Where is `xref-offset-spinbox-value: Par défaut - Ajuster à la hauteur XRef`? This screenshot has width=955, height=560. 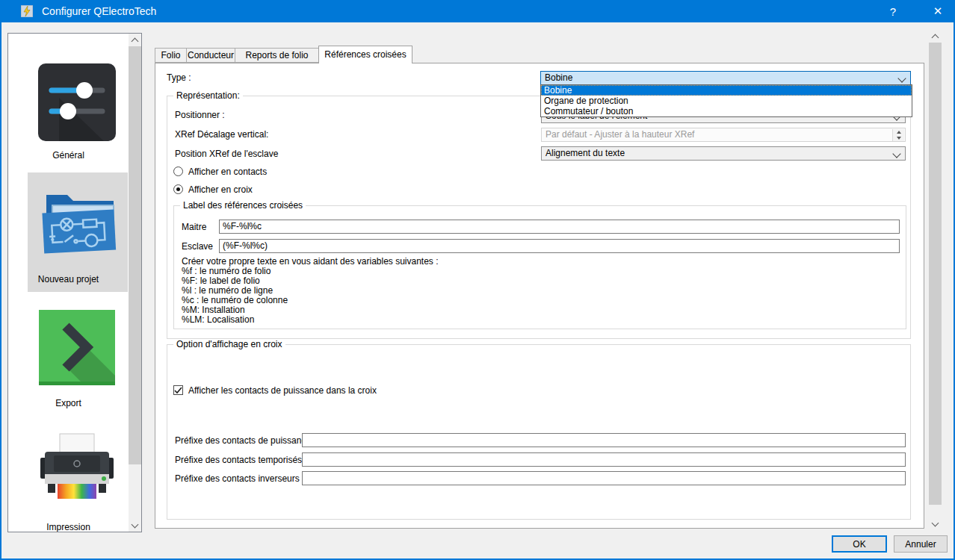
xref-offset-spinbox-value: Par défaut - Ajuster à la hauteur XRef is located at coordinates (620, 134).